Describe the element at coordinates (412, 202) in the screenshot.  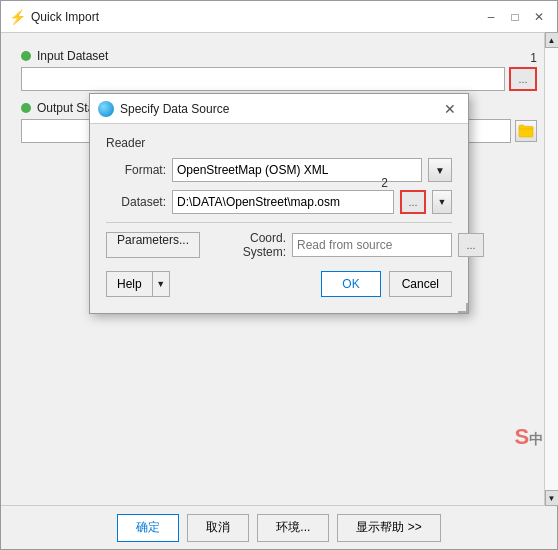
I see `dataset-browse-dots: ...` at that location.